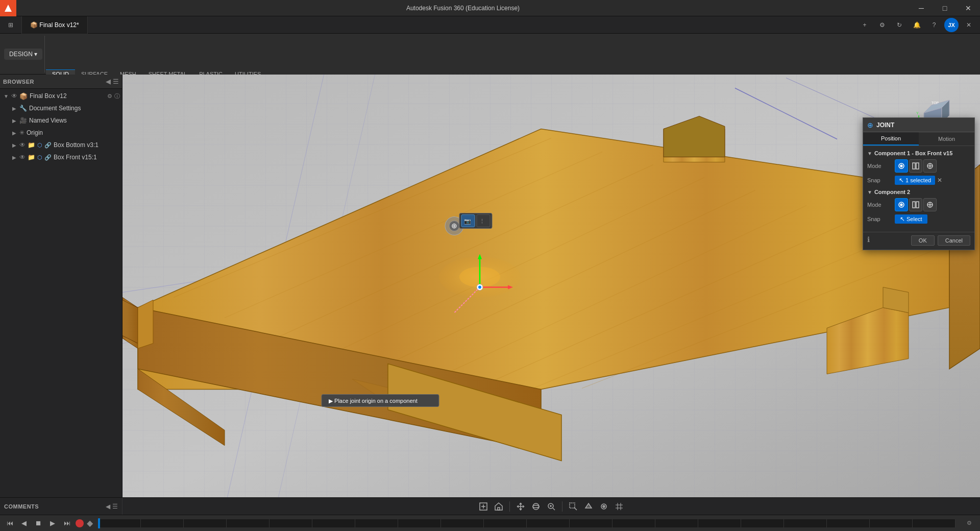 This screenshot has width=980, height=531. What do you see at coordinates (918, 180) in the screenshot?
I see `comp1-snap-value: 1 selected` at bounding box center [918, 180].